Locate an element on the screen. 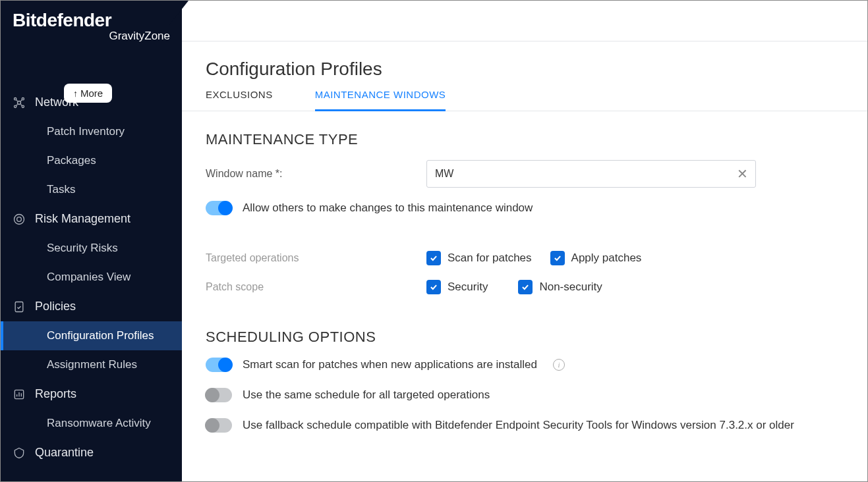 Image resolution: width=868 pixels, height=482 pixels. clear-input-icon: ✕ is located at coordinates (742, 174).